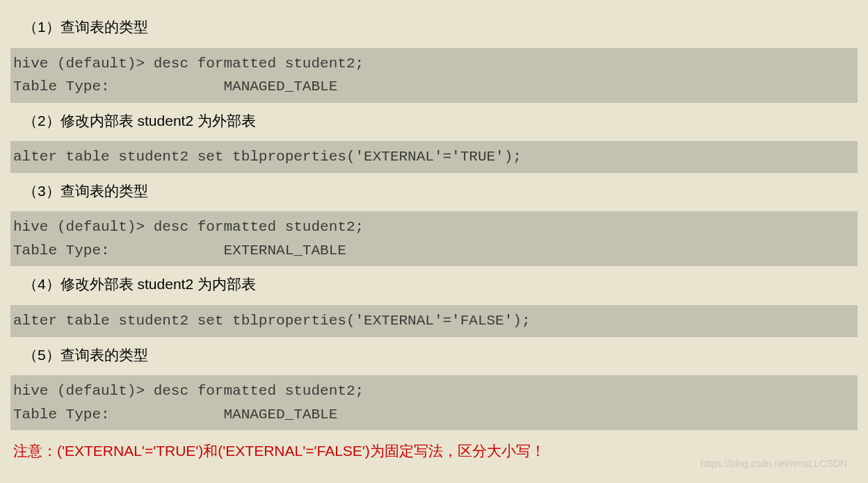 This screenshot has width=868, height=483. What do you see at coordinates (434, 403) in the screenshot?
I see `step-5-code: hive (default)> desc formatted student2;…` at bounding box center [434, 403].